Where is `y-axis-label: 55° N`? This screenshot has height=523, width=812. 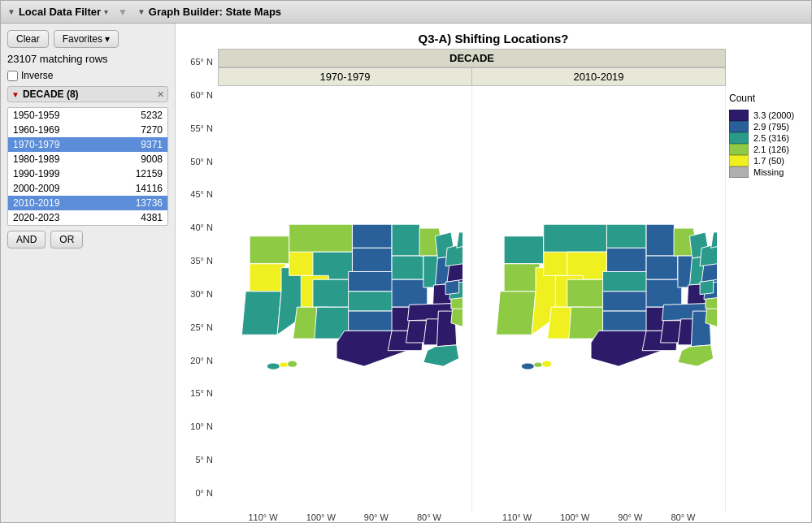
y-axis-label: 55° N is located at coordinates (198, 128).